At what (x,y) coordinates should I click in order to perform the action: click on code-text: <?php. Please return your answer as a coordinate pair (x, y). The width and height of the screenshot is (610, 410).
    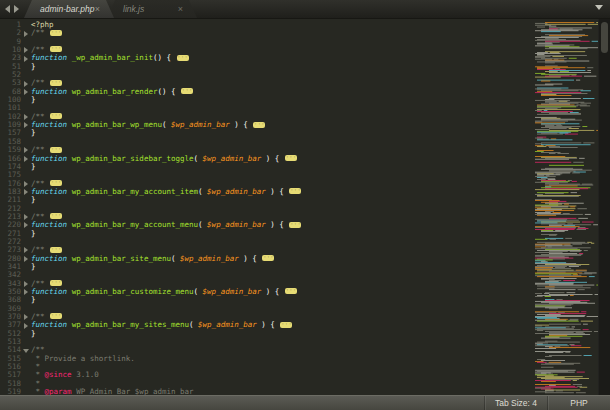
    Looking at the image, I should click on (282, 25).